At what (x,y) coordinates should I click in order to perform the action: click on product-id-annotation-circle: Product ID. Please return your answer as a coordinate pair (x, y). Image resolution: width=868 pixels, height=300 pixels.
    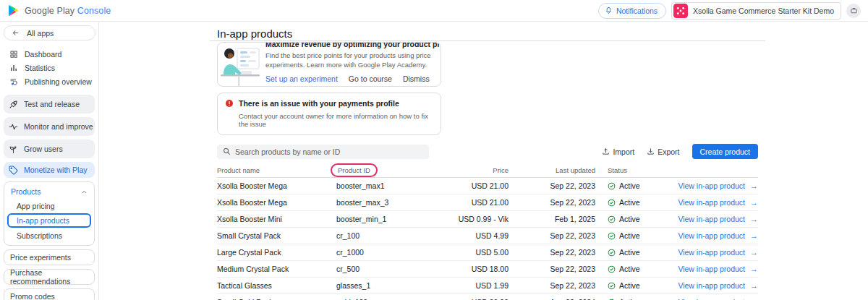
    Looking at the image, I should click on (354, 171).